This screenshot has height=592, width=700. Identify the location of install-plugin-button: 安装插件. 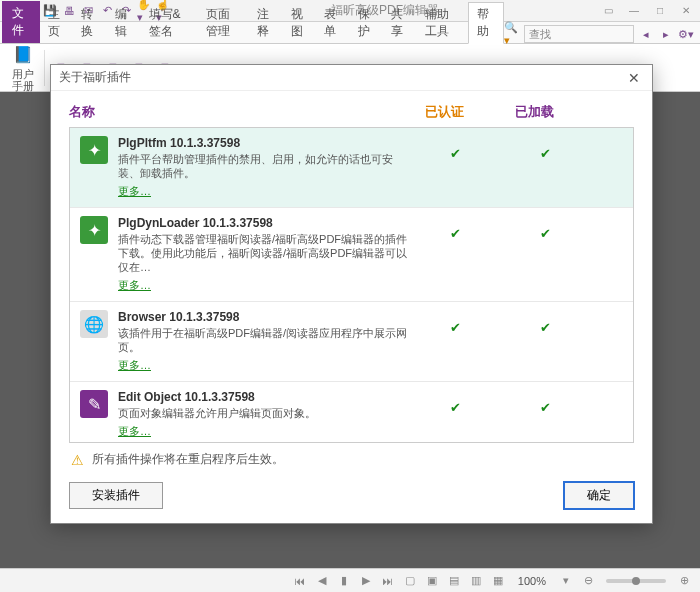
(116, 496).